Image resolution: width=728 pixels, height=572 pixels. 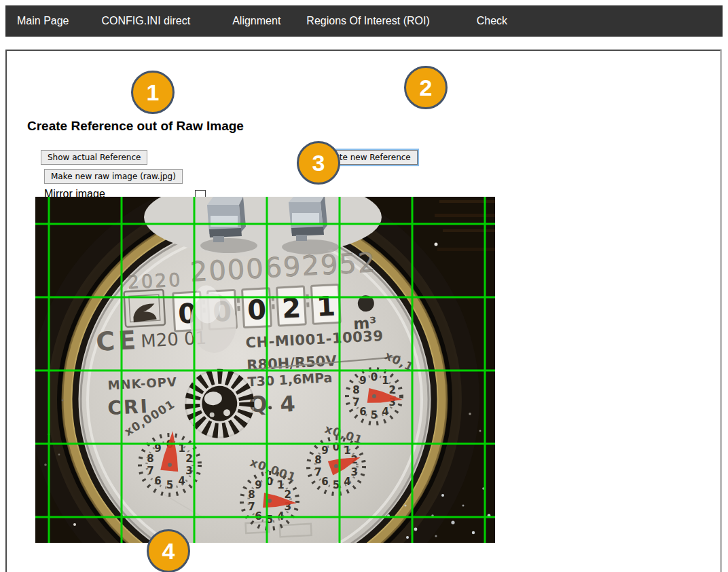 I want to click on odometer-digit: 1, so click(x=326, y=307).